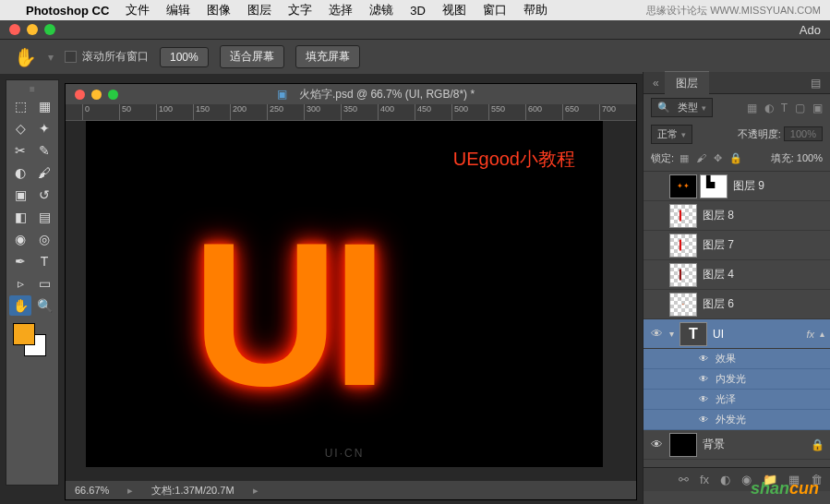  I want to click on link-layers-icon: ⚯, so click(683, 480).